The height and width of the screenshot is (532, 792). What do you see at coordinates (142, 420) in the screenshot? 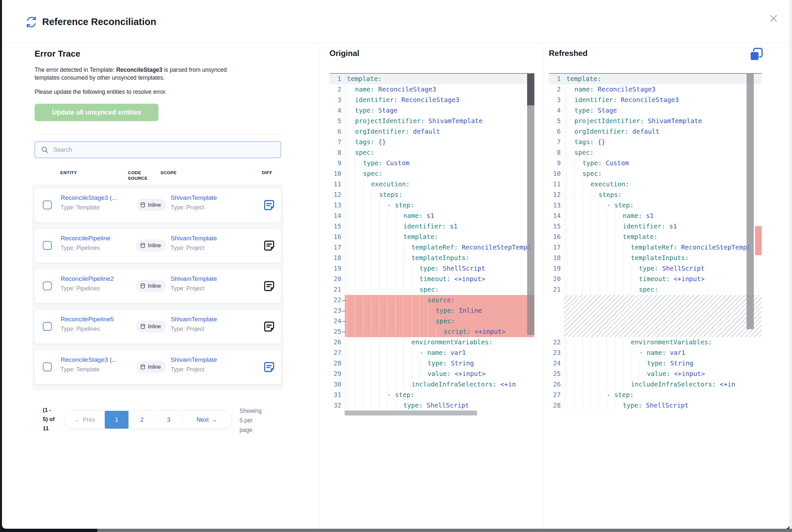
I see `page-button-2: 2` at bounding box center [142, 420].